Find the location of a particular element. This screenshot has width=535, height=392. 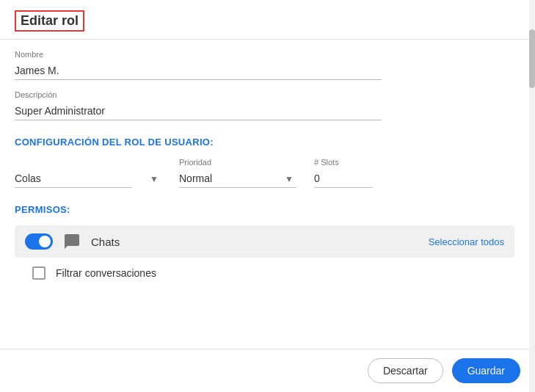

descripcion-group: Descripción is located at coordinates (264, 106).